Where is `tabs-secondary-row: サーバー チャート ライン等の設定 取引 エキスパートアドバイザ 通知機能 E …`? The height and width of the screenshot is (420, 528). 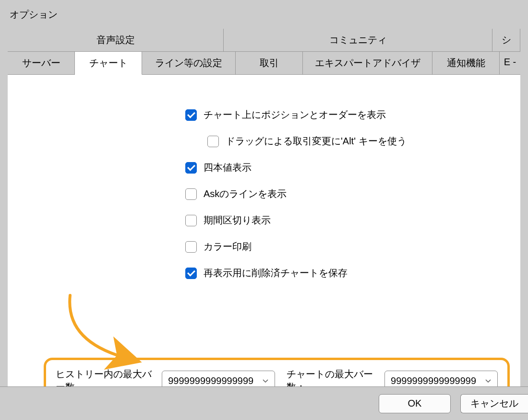
tabs-secondary-row: サーバー チャート ライン等の設定 取引 エキスパートアドバイザ 通知機能 E … is located at coordinates (264, 63).